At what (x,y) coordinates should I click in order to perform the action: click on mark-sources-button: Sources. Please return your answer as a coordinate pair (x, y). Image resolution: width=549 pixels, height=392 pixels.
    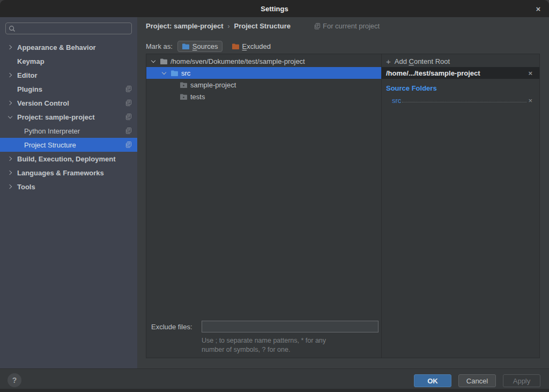
    Looking at the image, I should click on (200, 46).